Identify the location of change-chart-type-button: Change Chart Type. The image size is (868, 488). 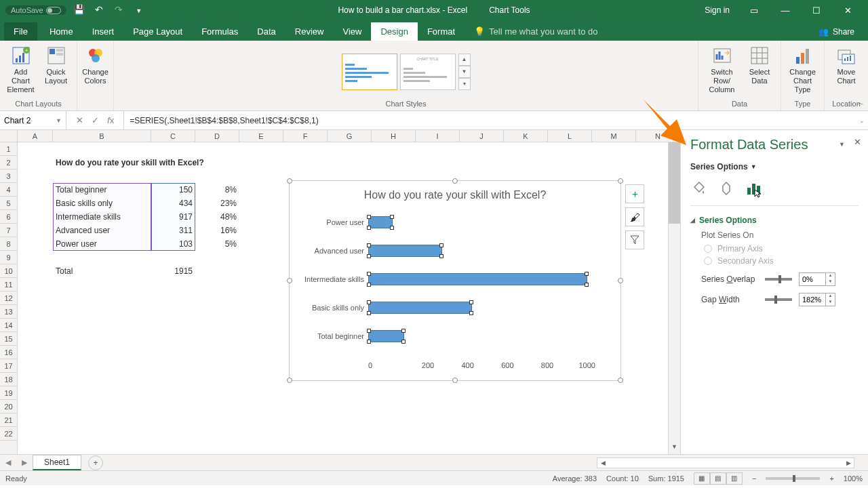
(803, 70).